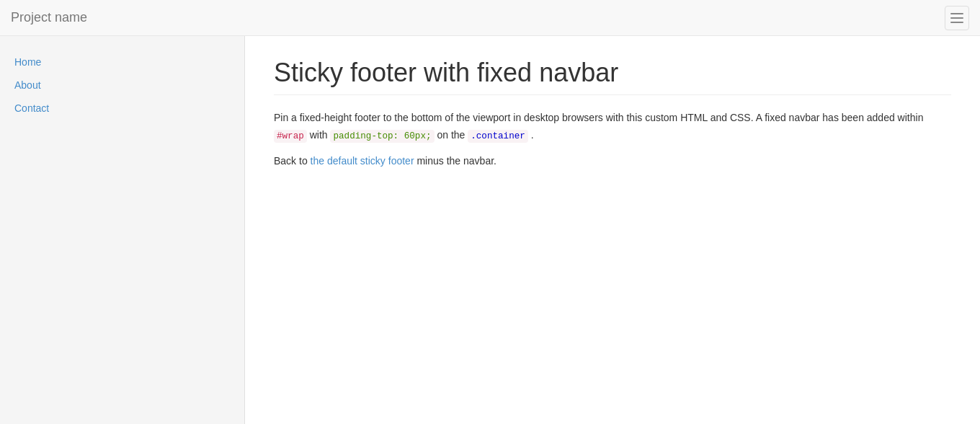 The height and width of the screenshot is (424, 980). Describe the element at coordinates (293, 161) in the screenshot. I see `back-text-prefix: Back to` at that location.